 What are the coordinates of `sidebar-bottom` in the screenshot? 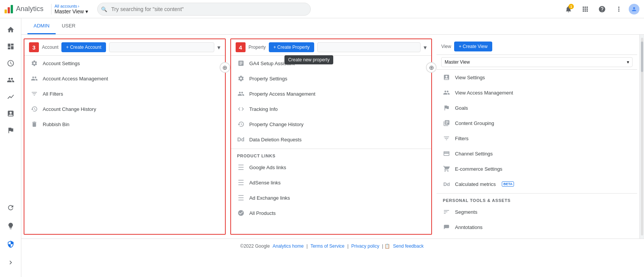 It's located at (11, 237).